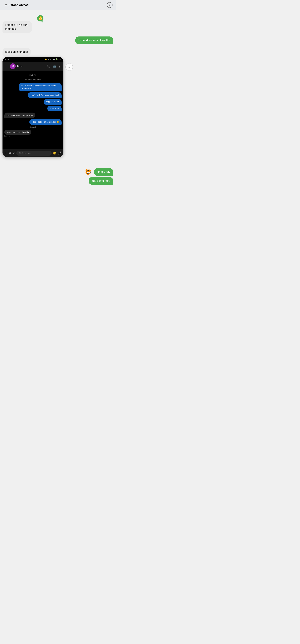 This screenshot has height=644, width=300. I want to click on phone-status-icons: 🔔 ✴ ▲ 5G 🔋67%, so click(53, 60).